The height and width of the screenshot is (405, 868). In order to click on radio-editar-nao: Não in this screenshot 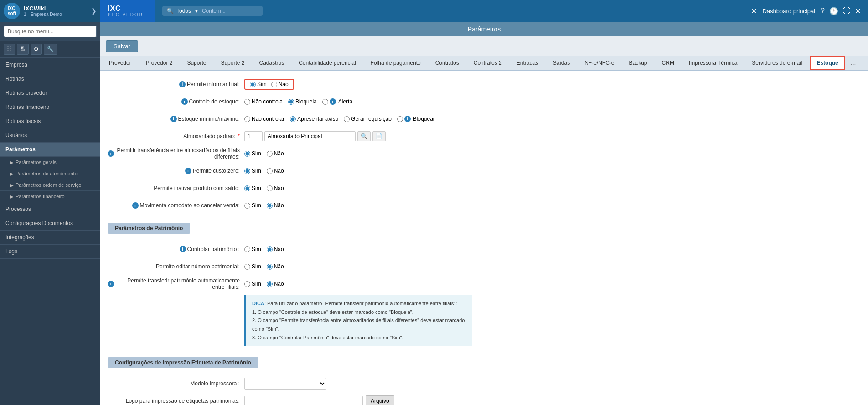, I will do `click(275, 267)`.